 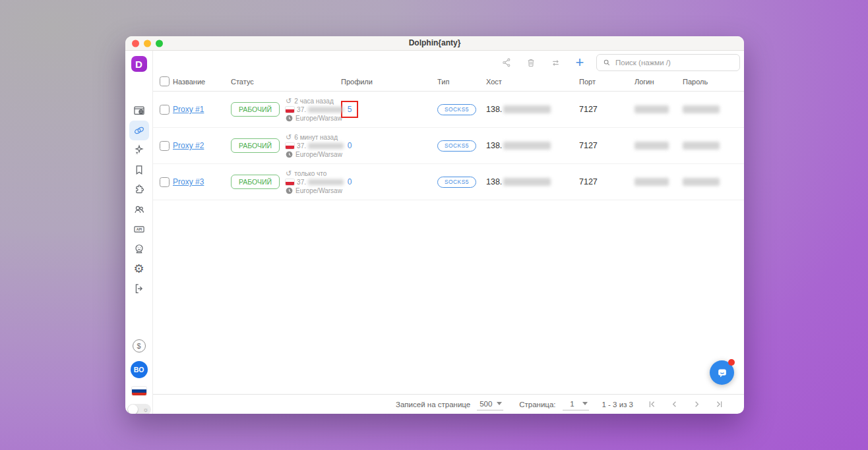 What do you see at coordinates (139, 269) in the screenshot?
I see `settings-icon: ⚙` at bounding box center [139, 269].